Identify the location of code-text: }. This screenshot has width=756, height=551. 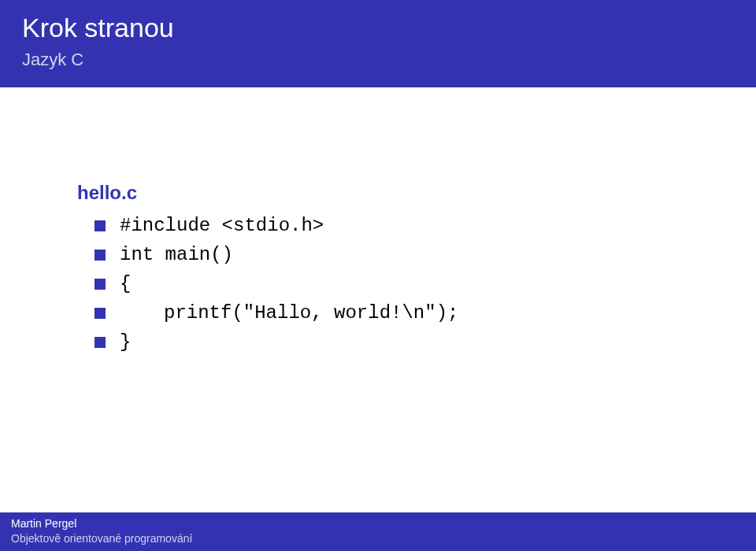
(125, 342).